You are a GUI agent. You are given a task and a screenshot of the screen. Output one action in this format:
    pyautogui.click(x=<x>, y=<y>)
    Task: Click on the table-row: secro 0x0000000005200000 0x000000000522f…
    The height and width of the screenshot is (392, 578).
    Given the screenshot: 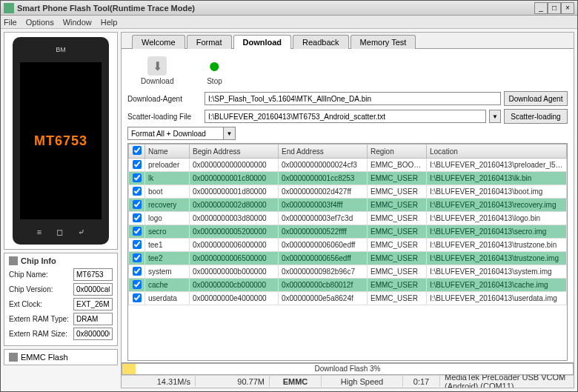 What is the action you would take?
    pyautogui.click(x=348, y=232)
    